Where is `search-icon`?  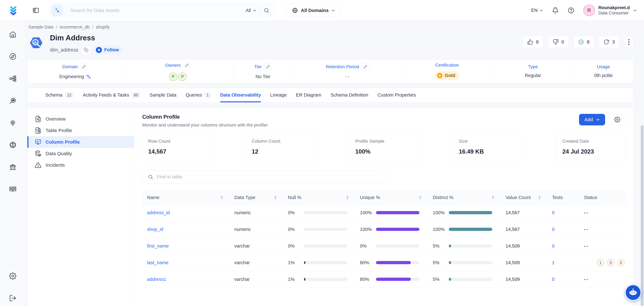
search-icon is located at coordinates (266, 11).